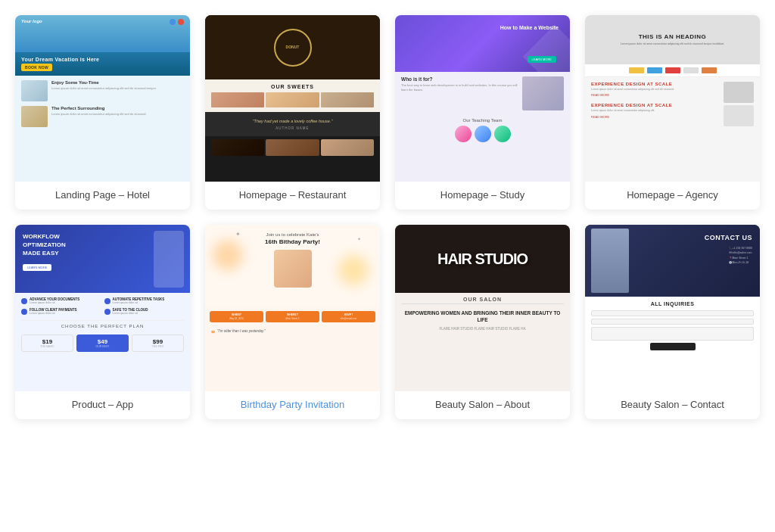 The image size is (775, 532). What do you see at coordinates (673, 36) in the screenshot?
I see `agency-hero-heading: THIS IS AN HEADING` at bounding box center [673, 36].